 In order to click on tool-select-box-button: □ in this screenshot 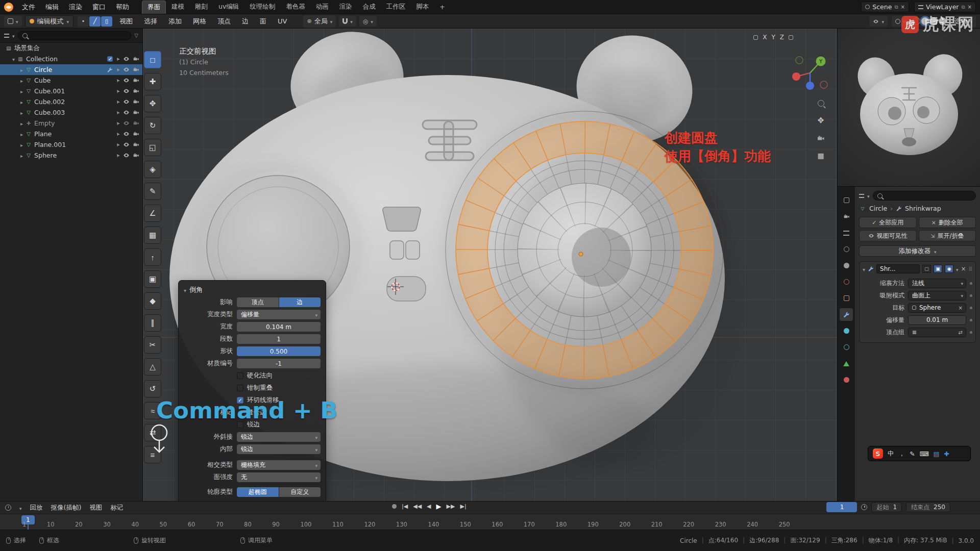, I will do `click(153, 60)`.